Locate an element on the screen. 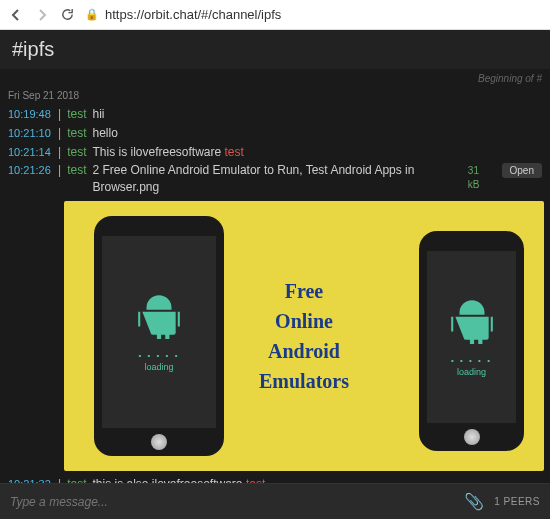 Image resolution: width=550 pixels, height=519 pixels. url-text: https://orbit.chat/#/channel/ipfs is located at coordinates (193, 14).